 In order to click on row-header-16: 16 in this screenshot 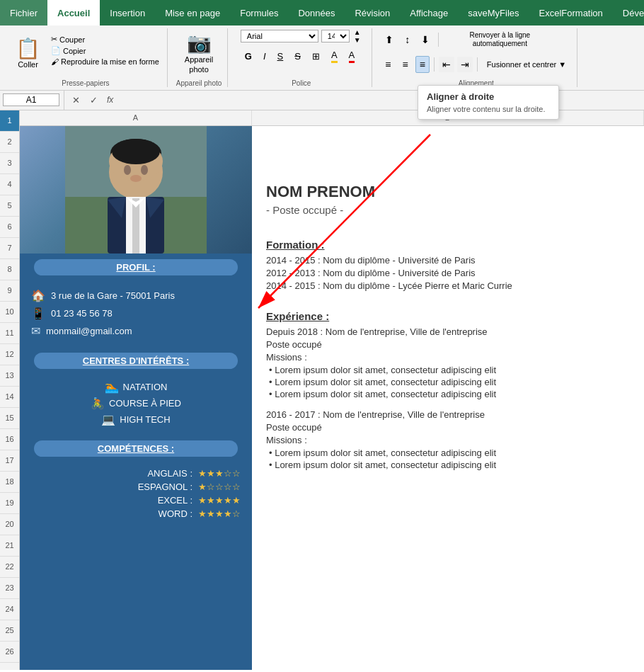, I will do `click(10, 440)`.